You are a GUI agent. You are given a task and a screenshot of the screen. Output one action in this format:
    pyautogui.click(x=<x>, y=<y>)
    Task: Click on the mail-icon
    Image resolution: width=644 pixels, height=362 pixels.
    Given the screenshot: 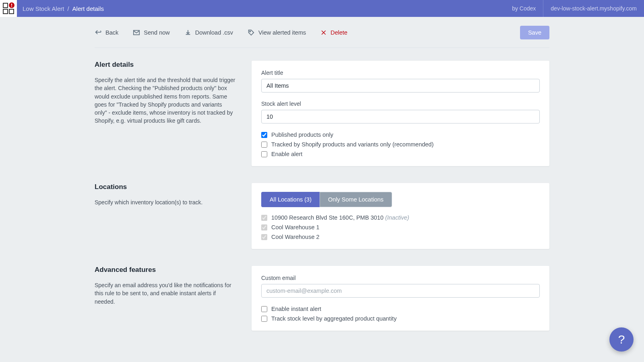 What is the action you would take?
    pyautogui.click(x=136, y=33)
    